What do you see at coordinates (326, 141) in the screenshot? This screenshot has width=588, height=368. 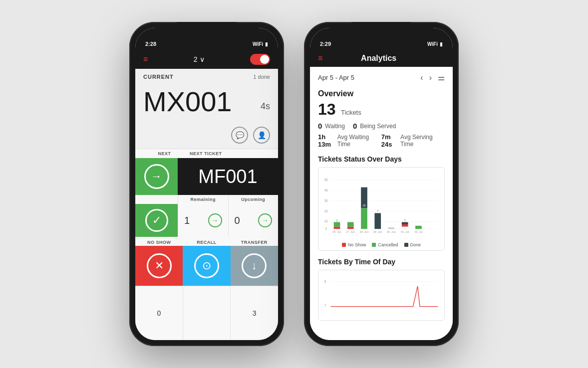 I see `avg-waiting-time: 1h 13m` at bounding box center [326, 141].